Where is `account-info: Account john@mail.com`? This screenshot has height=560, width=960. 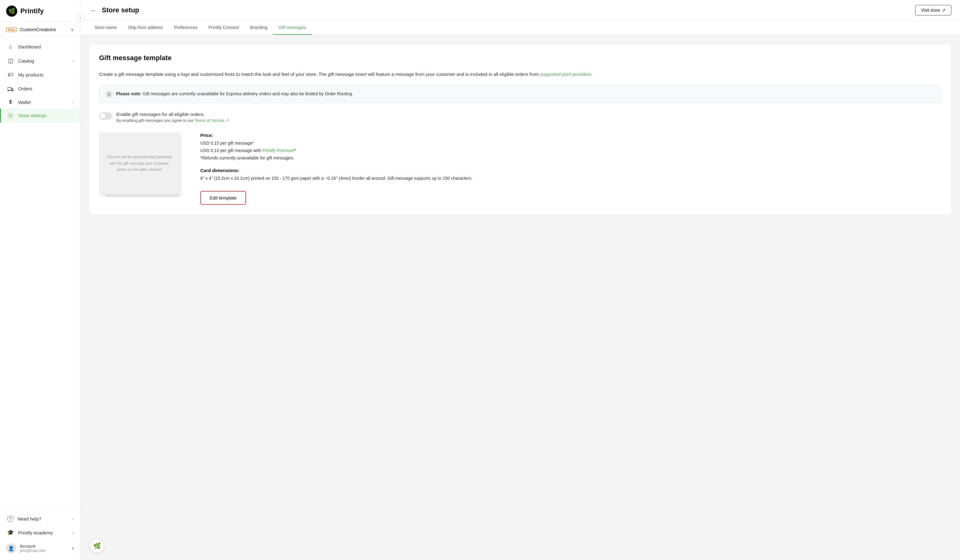 account-info: Account john@mail.com is located at coordinates (44, 548).